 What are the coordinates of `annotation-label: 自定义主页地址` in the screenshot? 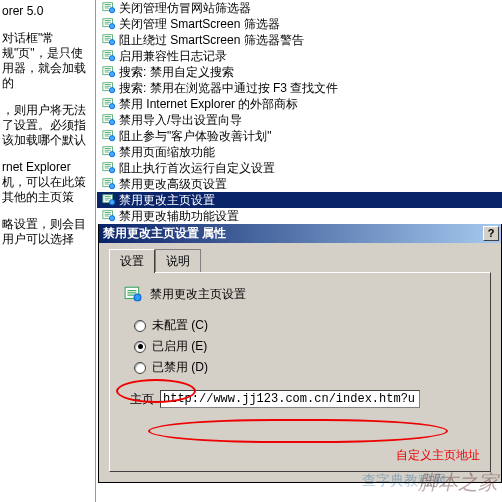 It's located at (438, 456).